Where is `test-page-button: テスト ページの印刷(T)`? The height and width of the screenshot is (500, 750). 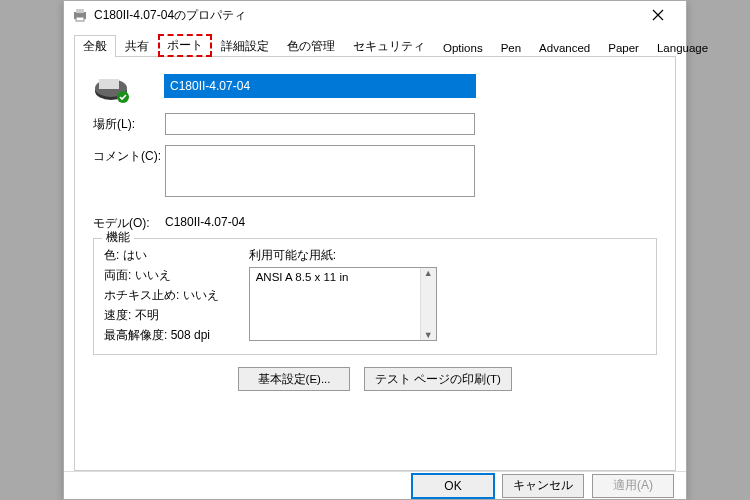
test-page-button: テスト ページの印刷(T) is located at coordinates (438, 379).